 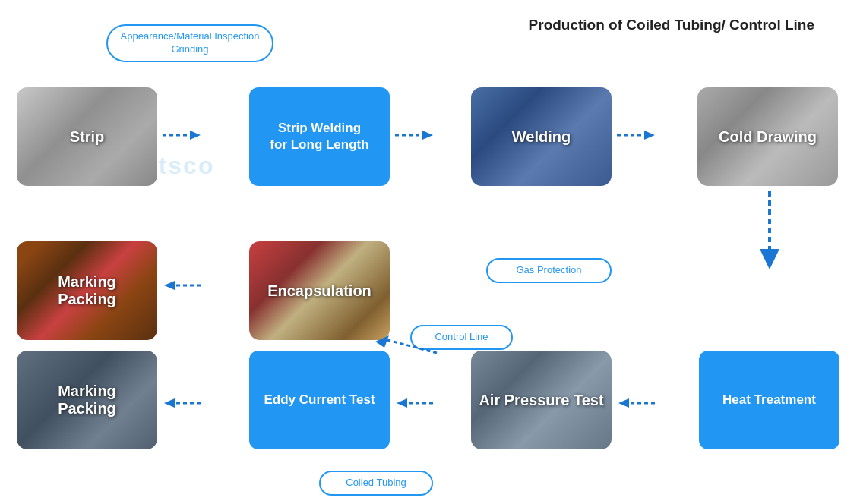 I want to click on arrow-eddy-to-marking-bottom, so click(x=182, y=403).